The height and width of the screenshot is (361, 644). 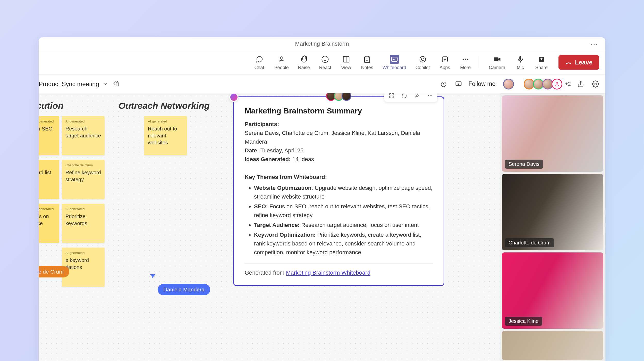 I want to click on avatar-overflow-count: +2, so click(x=568, y=84).